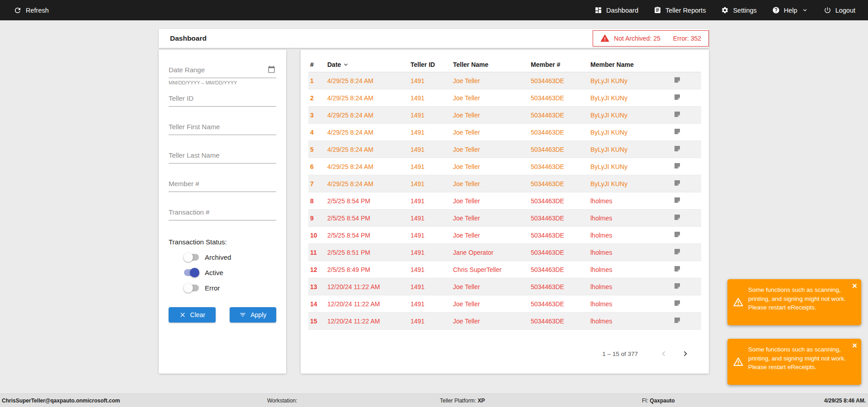  I want to click on status-toggles: Archived Active Error, so click(222, 272).